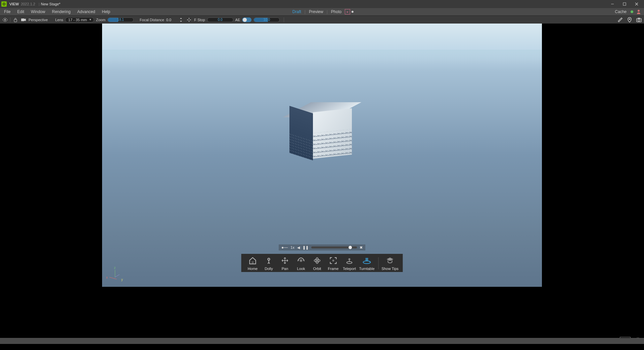  What do you see at coordinates (5, 20) in the screenshot?
I see `visibility-icon` at bounding box center [5, 20].